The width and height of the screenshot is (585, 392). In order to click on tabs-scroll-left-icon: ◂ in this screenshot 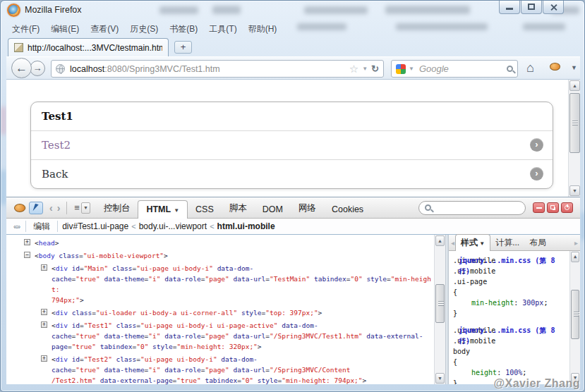, I will do `click(453, 243)`.